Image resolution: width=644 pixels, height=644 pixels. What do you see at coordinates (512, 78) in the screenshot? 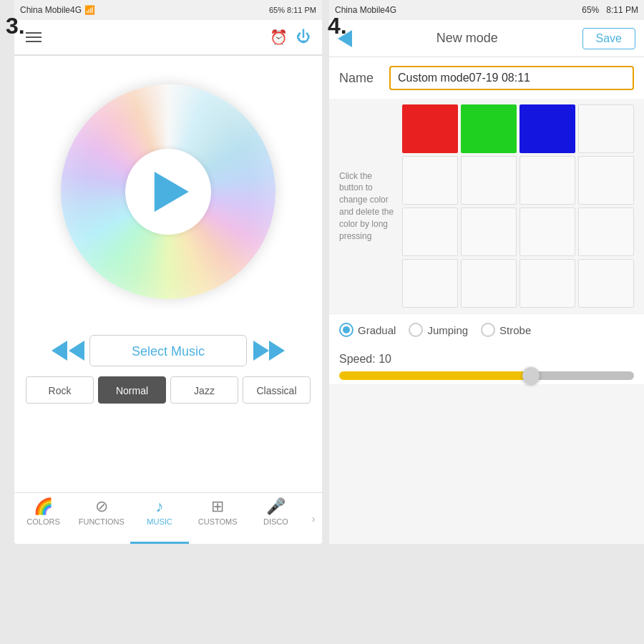
I see `mode-name-input` at bounding box center [512, 78].